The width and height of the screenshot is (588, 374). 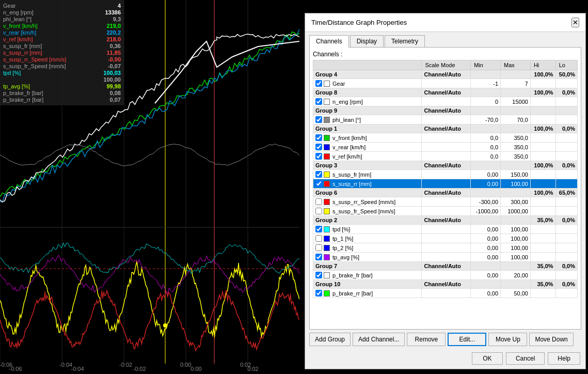 What do you see at coordinates (446, 93) in the screenshot?
I see `group-row: Group 8 Channel/Auto 100,0% 0,0%` at bounding box center [446, 93].